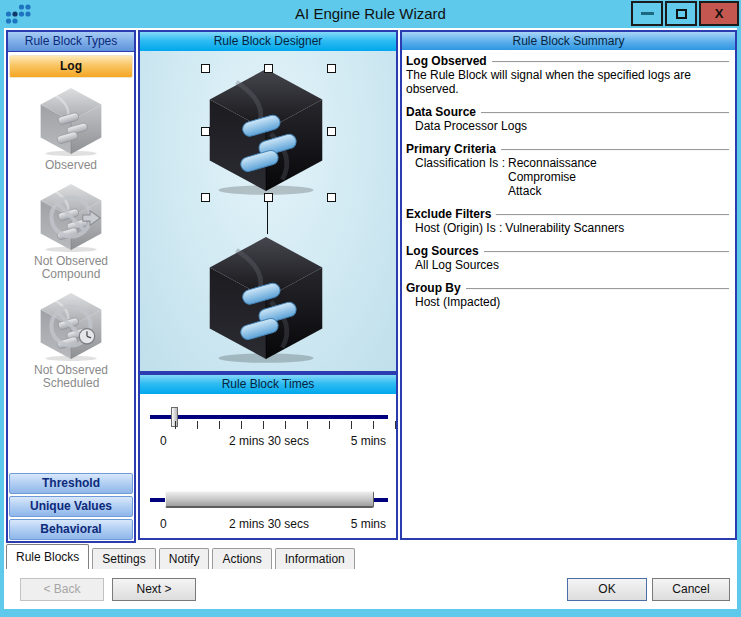  Describe the element at coordinates (154, 590) in the screenshot. I see `next-button: Next >` at that location.